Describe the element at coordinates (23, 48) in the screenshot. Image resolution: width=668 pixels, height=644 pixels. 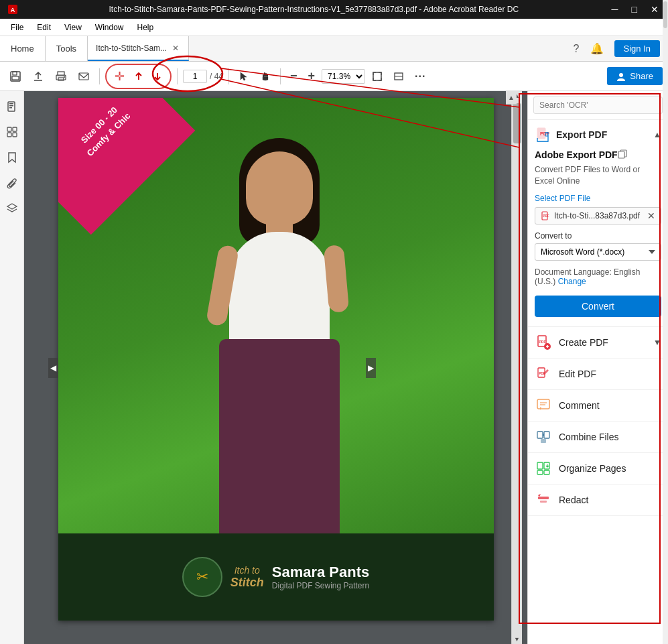
I see `tab-home: Home` at that location.